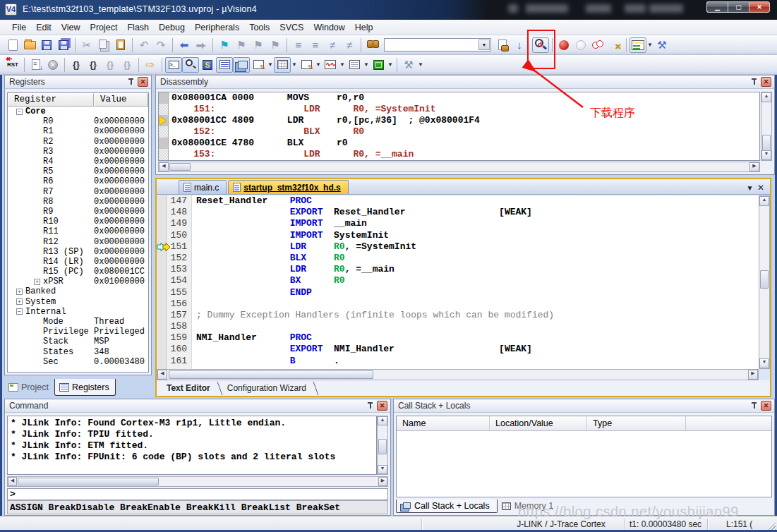 The image size is (777, 532). I want to click on register-row-r1: R10x00000000, so click(78, 131).